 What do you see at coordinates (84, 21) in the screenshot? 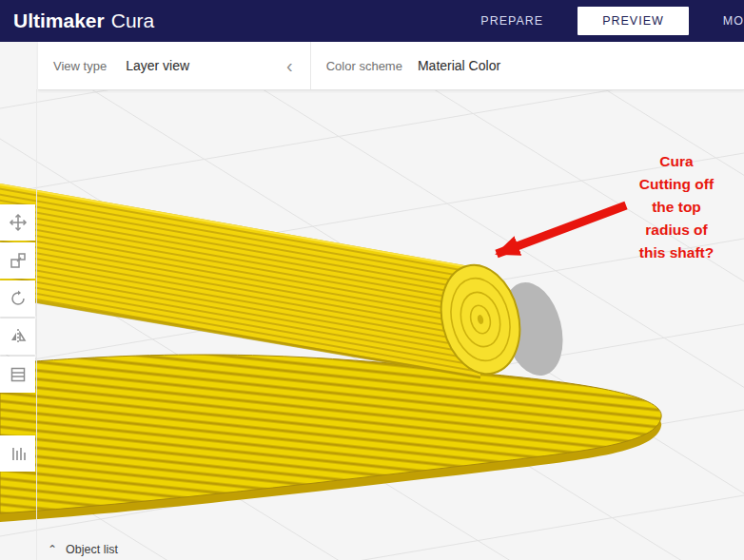
I see `app-logo: UltimakerCura` at bounding box center [84, 21].